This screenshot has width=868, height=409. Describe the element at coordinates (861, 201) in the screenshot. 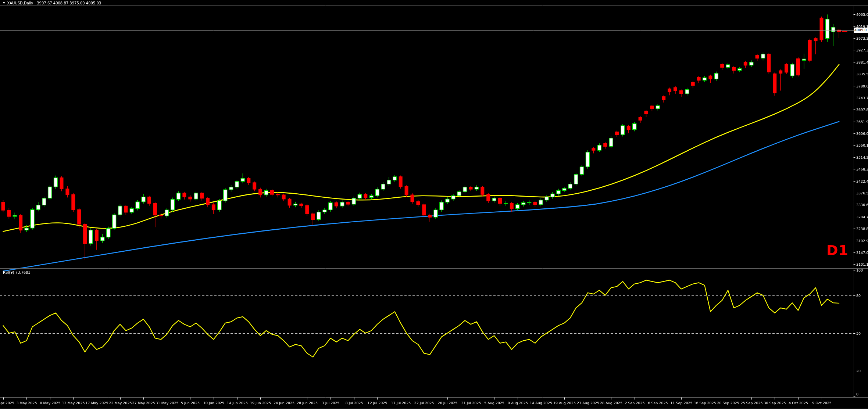

I see `price-axis` at that location.